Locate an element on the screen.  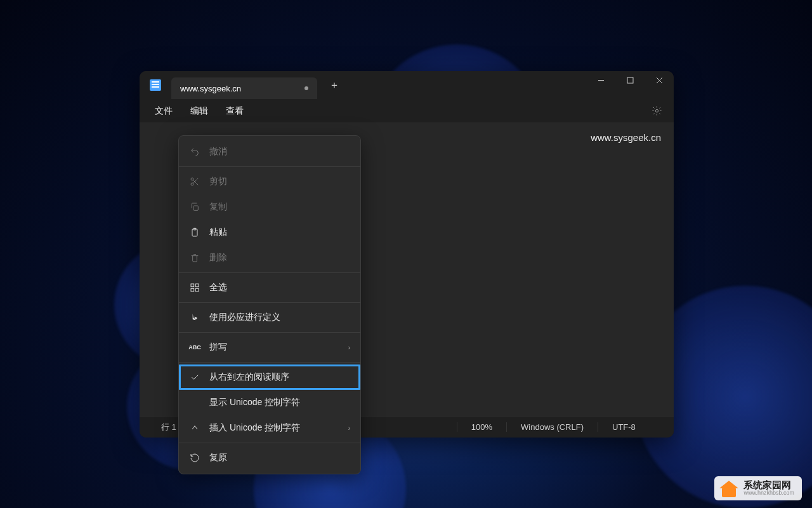
context-paste: 粘贴 is located at coordinates (270, 232).